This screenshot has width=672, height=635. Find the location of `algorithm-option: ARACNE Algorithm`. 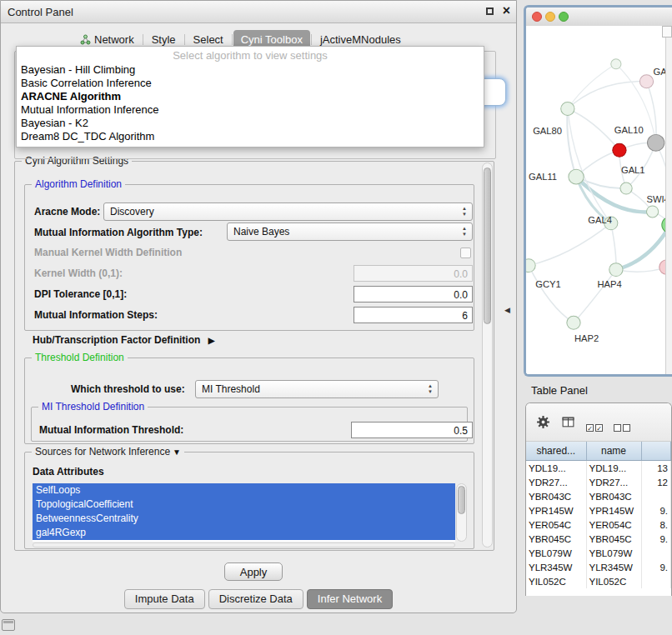

algorithm-option: ARACNE Algorithm is located at coordinates (250, 97).